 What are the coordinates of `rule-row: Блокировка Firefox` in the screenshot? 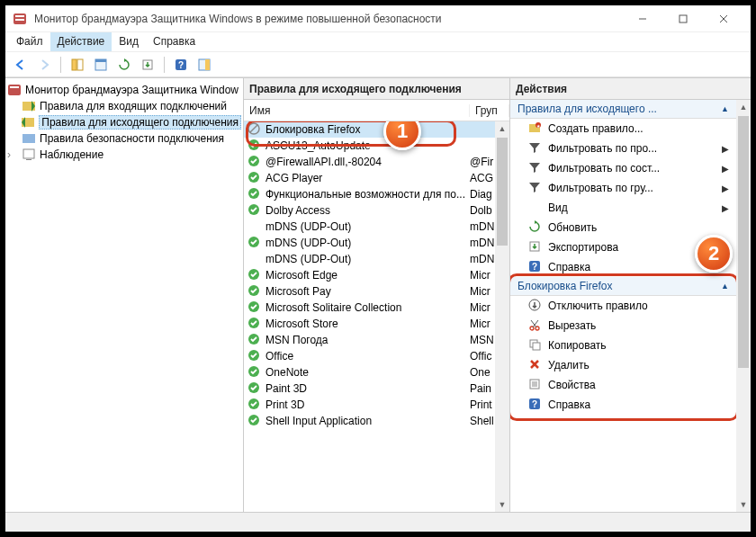 It's located at (376, 130).